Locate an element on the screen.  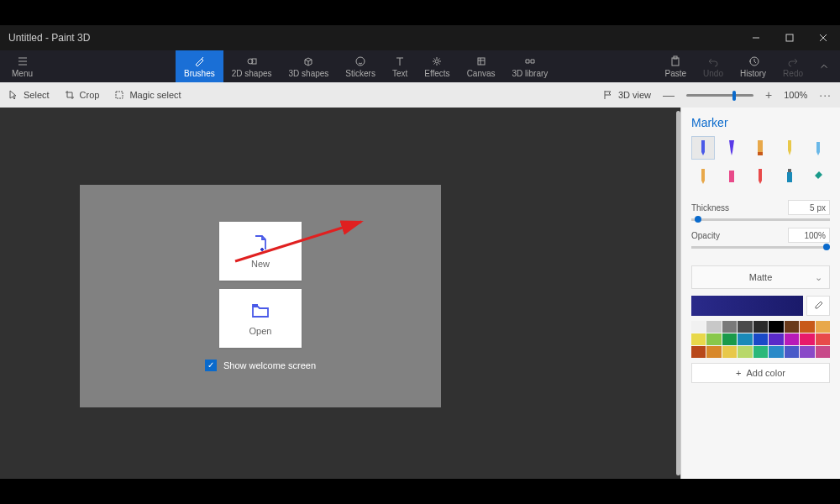
magic-select-tool: Magic select is located at coordinates (148, 95).